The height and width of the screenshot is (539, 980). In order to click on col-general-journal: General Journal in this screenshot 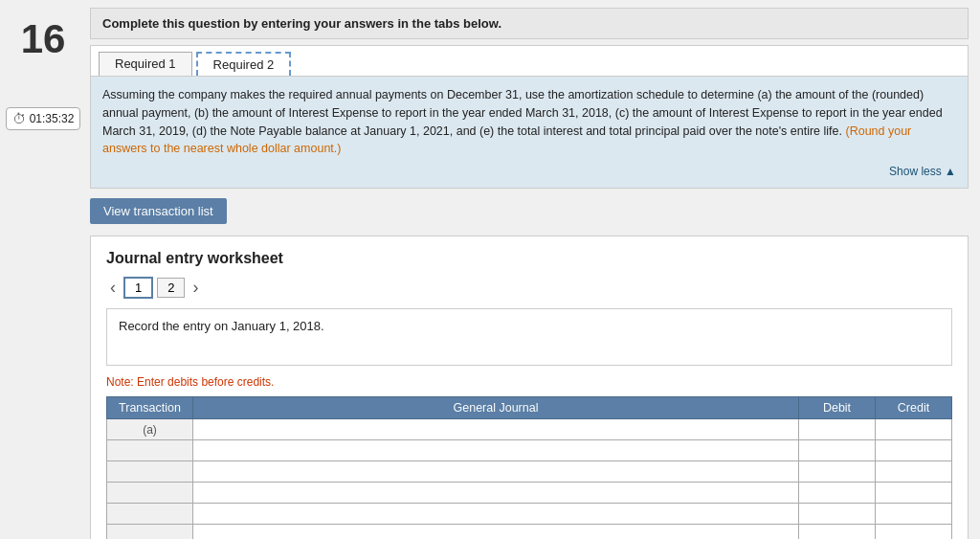, I will do `click(496, 408)`.